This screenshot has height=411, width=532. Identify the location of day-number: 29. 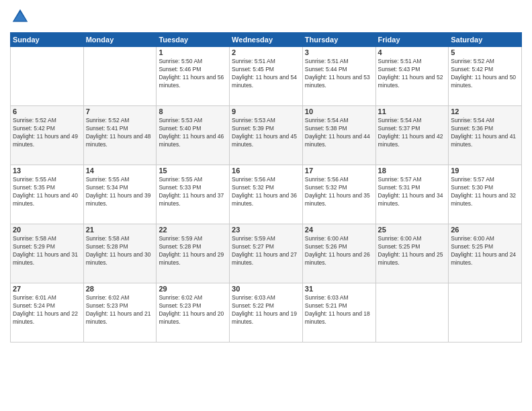
(193, 289).